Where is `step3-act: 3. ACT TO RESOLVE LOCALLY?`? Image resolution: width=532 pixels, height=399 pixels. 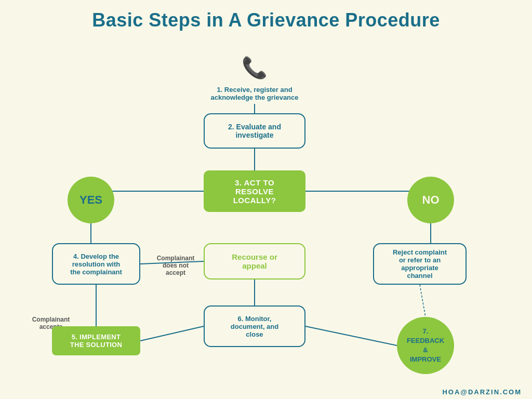 step3-act: 3. ACT TO RESOLVE LOCALLY? is located at coordinates (255, 191).